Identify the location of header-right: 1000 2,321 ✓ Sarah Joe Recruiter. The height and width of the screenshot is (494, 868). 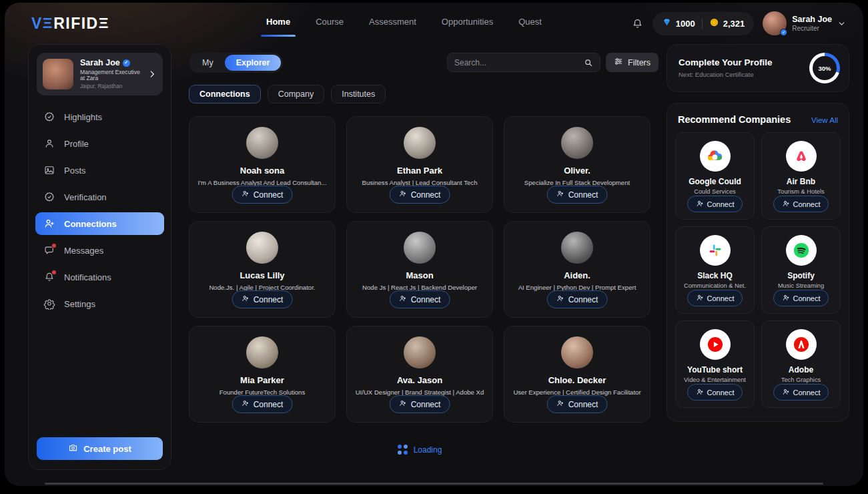
(739, 23).